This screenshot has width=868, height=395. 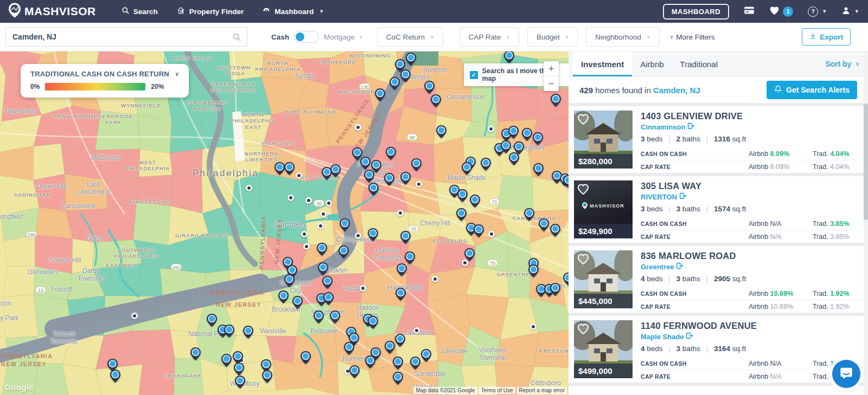 What do you see at coordinates (752, 267) in the screenshot?
I see `listing-neighborhood-link: Greentree` at bounding box center [752, 267].